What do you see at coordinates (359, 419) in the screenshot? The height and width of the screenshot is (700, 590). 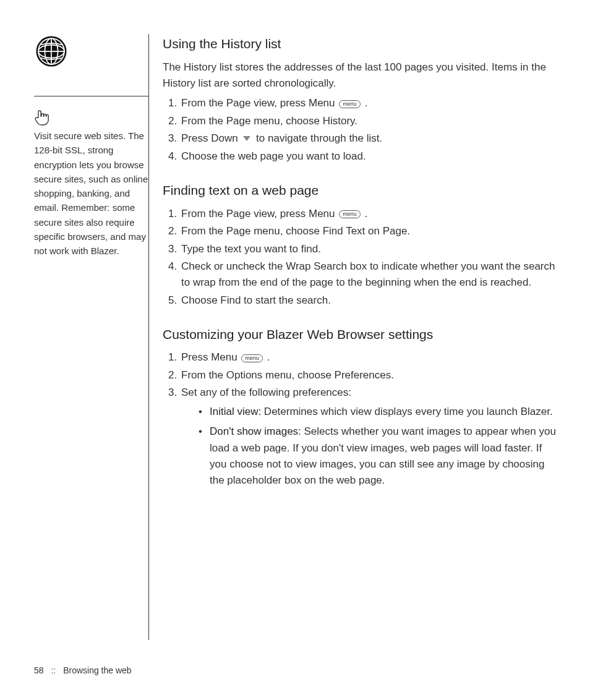 I see `settings-steps-list: Press Menu menu . From the Options menu,…` at bounding box center [359, 419].